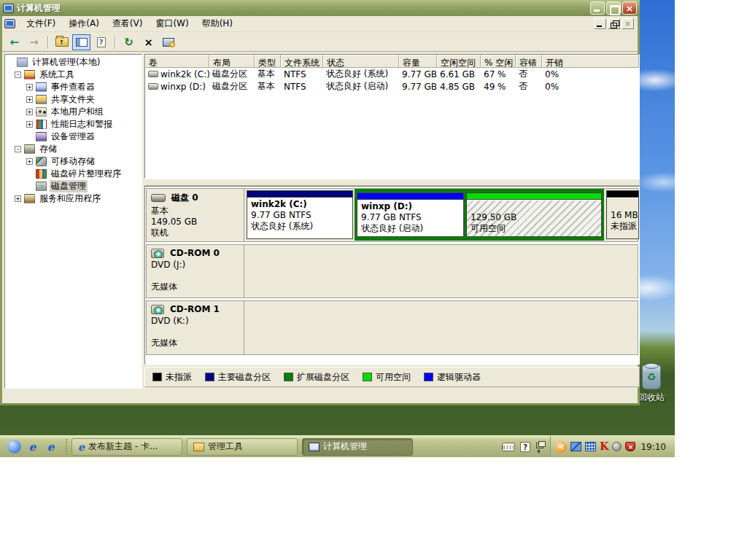 This screenshot has height=560, width=747. What do you see at coordinates (576, 446) in the screenshot?
I see `network-icon` at bounding box center [576, 446].